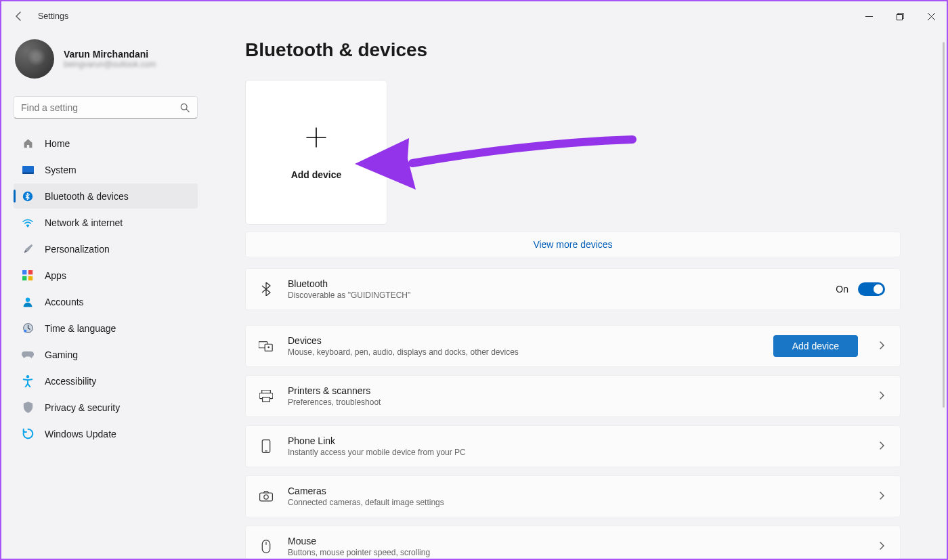 The image size is (948, 560). Describe the element at coordinates (555, 295) in the screenshot. I see `bluetooth-subtitle: Discoverable as "GUIDINGTECH"` at that location.